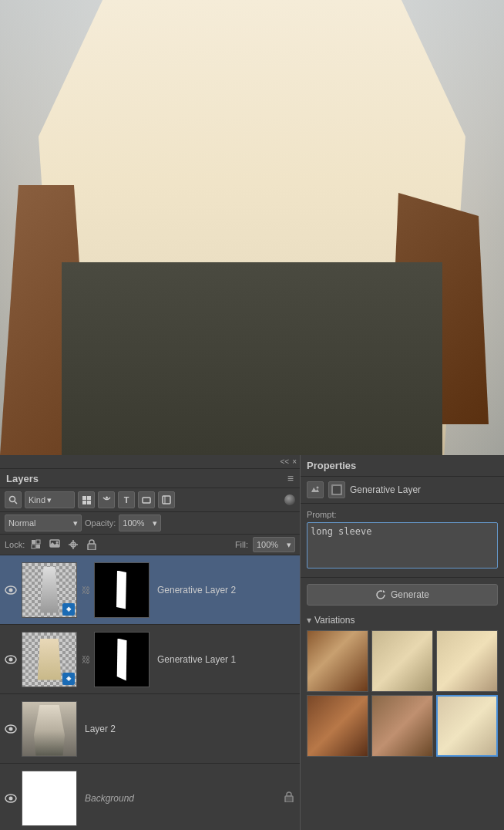  I want to click on kind-dropdown-arrow: ▾, so click(49, 500).